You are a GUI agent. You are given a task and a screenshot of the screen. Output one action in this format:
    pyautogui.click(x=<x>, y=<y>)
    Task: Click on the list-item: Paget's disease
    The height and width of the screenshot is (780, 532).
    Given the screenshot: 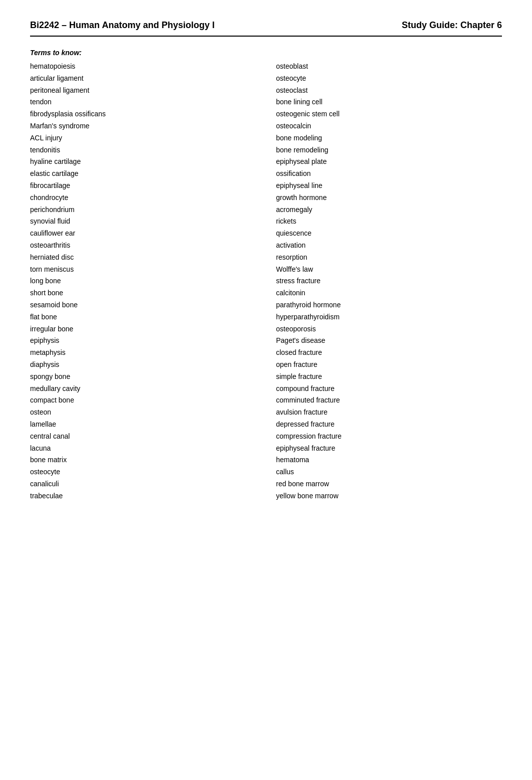 What is the action you would take?
    pyautogui.click(x=389, y=341)
    